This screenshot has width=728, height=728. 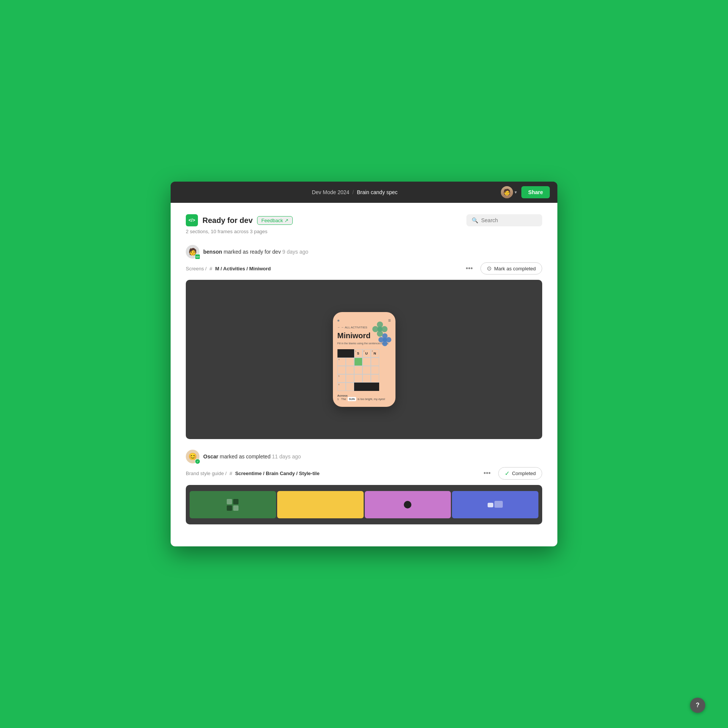 What do you see at coordinates (367, 353) in the screenshot?
I see `cw-cell: 2U` at bounding box center [367, 353].